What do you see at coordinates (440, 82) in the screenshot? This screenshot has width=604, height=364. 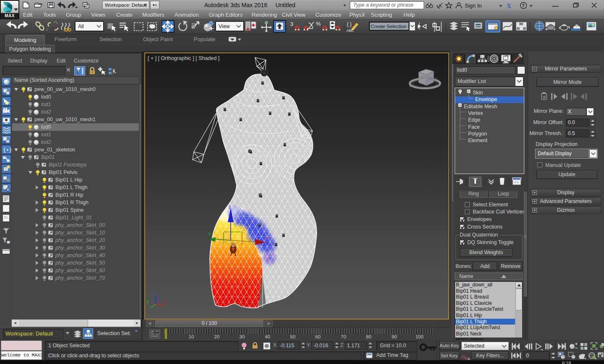 I see `svg-text: E` at bounding box center [440, 82].